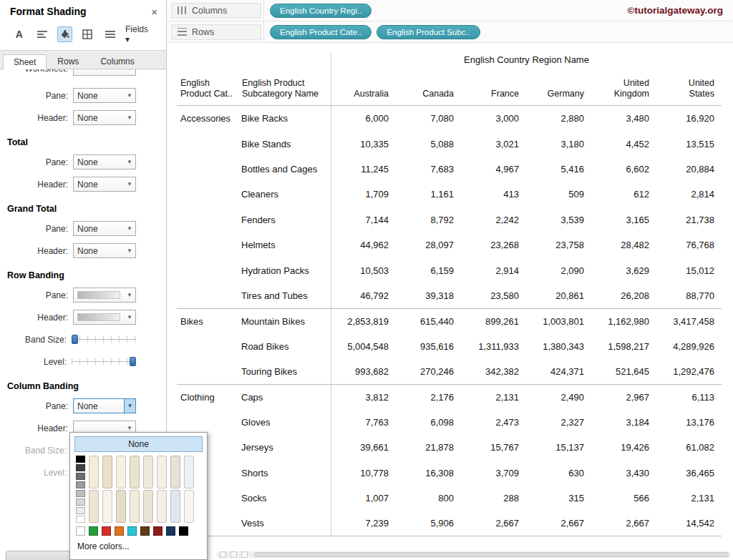 The width and height of the screenshot is (733, 560). Describe the element at coordinates (105, 250) in the screenshot. I see `grand-total-header-dropdown: None▼` at that location.